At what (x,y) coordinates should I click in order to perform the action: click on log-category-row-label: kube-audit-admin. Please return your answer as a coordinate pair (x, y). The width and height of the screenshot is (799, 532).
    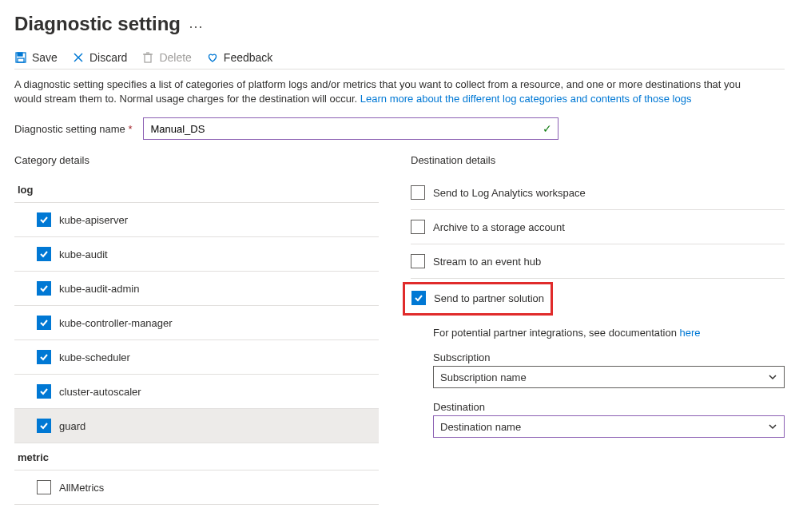
    Looking at the image, I should click on (99, 289).